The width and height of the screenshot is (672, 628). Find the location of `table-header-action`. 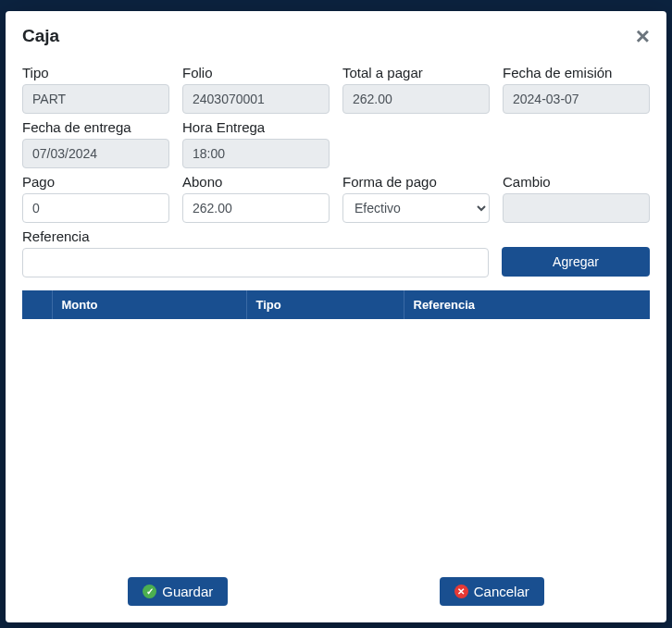

table-header-action is located at coordinates (37, 305).